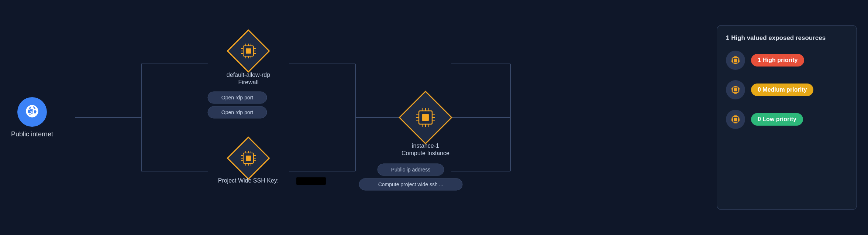 The width and height of the screenshot is (868, 235). Describe the element at coordinates (787, 90) in the screenshot. I see `medium-priority-row: 0 Medium priority` at that location.